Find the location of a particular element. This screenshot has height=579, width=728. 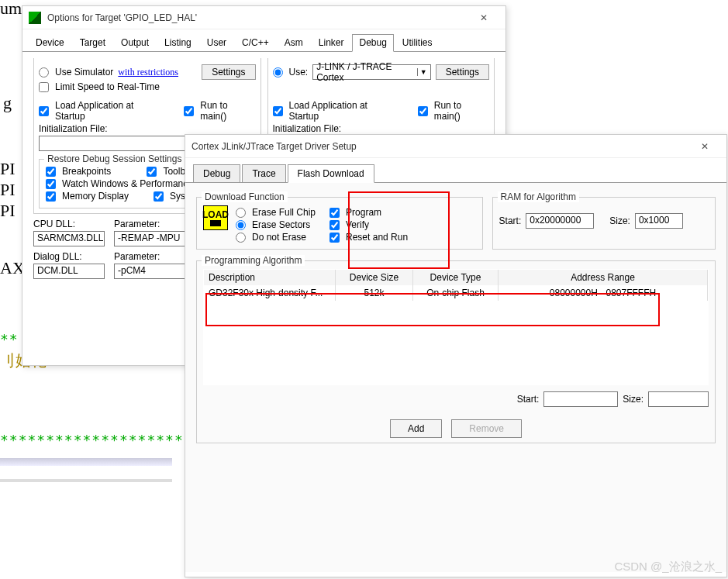

cell-description: GD32F30x High-density F... is located at coordinates (270, 293).